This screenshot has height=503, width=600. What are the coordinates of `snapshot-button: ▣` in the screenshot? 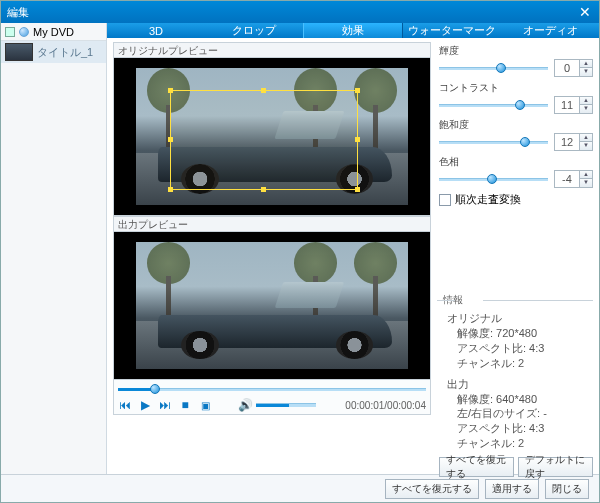 It's located at (205, 406).